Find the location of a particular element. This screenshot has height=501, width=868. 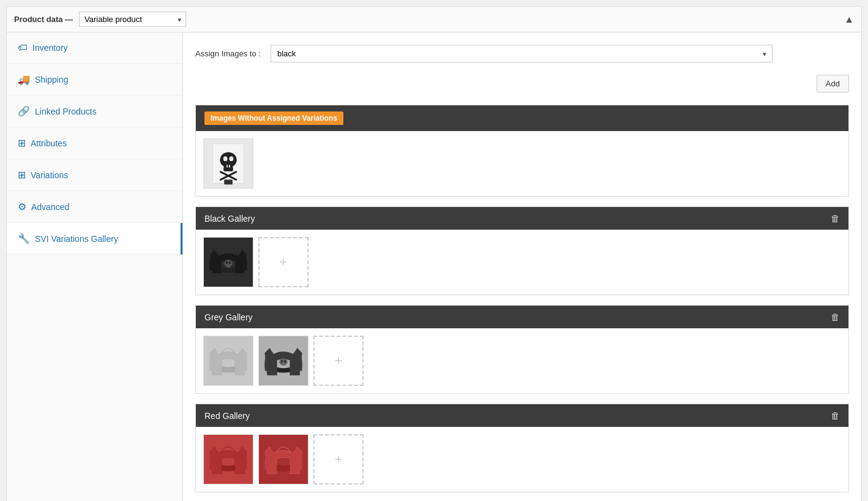

collapse-button: ▲ is located at coordinates (849, 20).